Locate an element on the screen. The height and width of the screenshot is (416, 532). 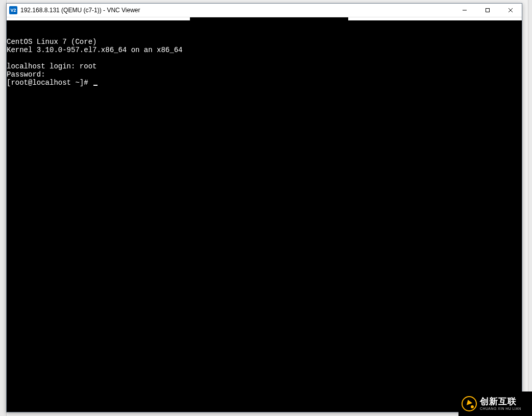
watermark-logo-icon is located at coordinates (469, 404).